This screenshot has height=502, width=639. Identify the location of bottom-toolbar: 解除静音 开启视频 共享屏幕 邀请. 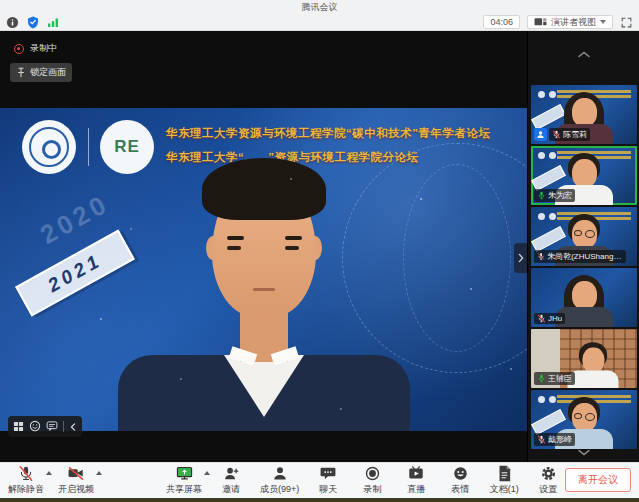
(320, 480).